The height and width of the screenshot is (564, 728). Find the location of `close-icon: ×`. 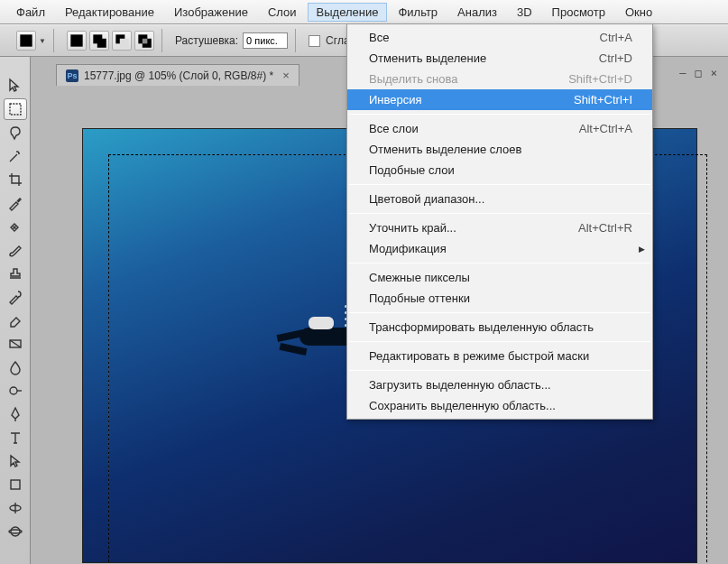

close-icon: × is located at coordinates (714, 73).